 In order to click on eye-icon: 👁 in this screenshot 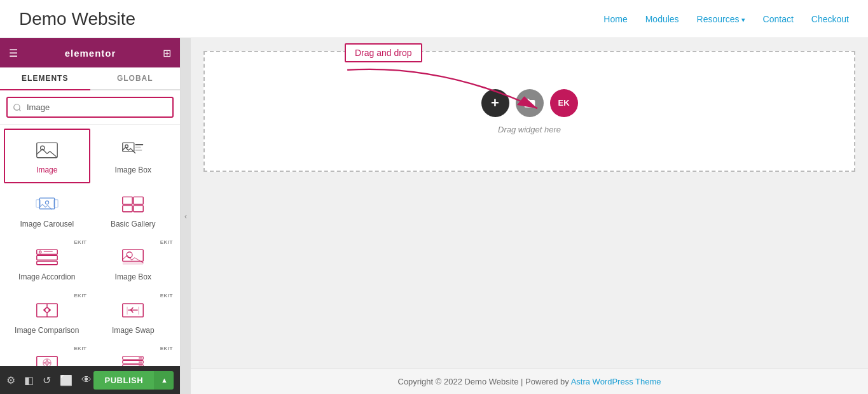, I will do `click(86, 380)`.